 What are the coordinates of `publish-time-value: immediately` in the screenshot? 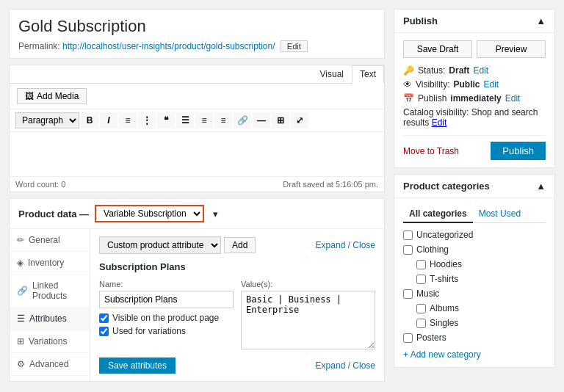 It's located at (476, 98).